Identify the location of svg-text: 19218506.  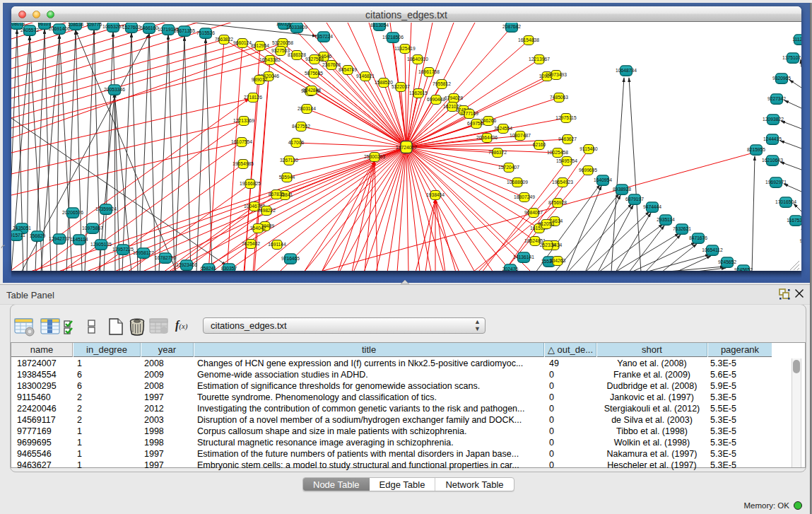
(393, 37).